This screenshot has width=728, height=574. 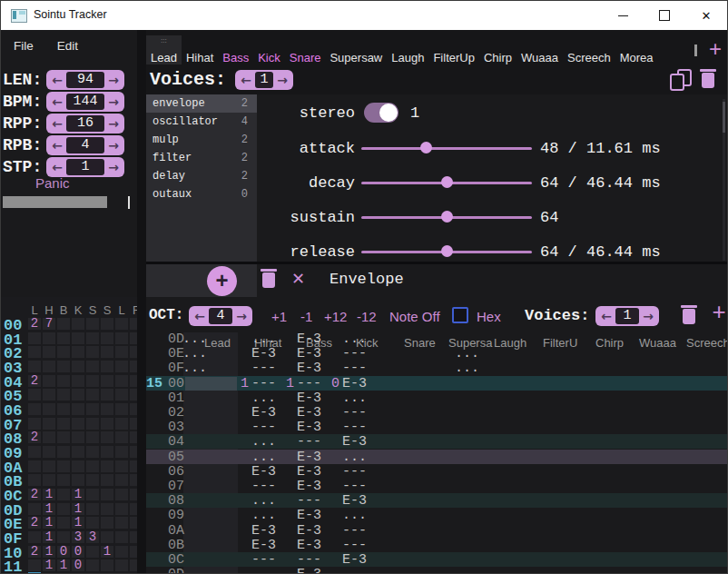 What do you see at coordinates (200, 316) in the screenshot?
I see `octave-spinner-decrement-button: ←` at bounding box center [200, 316].